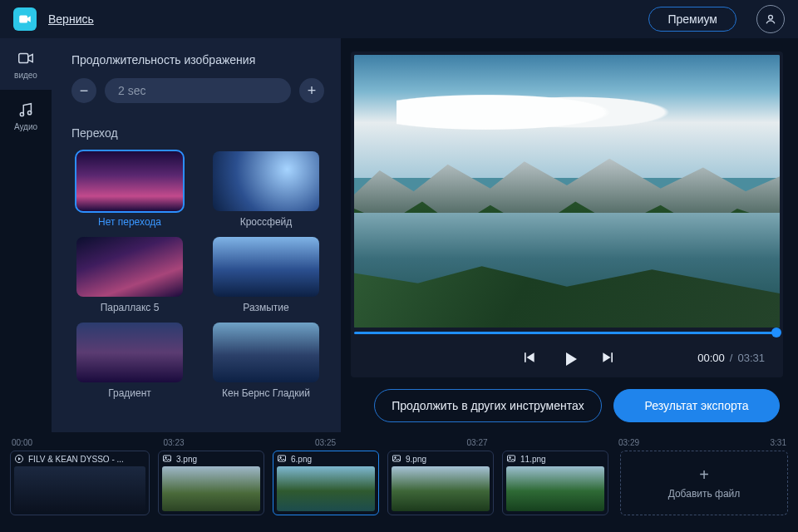 The height and width of the screenshot is (532, 798). Describe the element at coordinates (704, 475) in the screenshot. I see `plus-icon: +` at that location.